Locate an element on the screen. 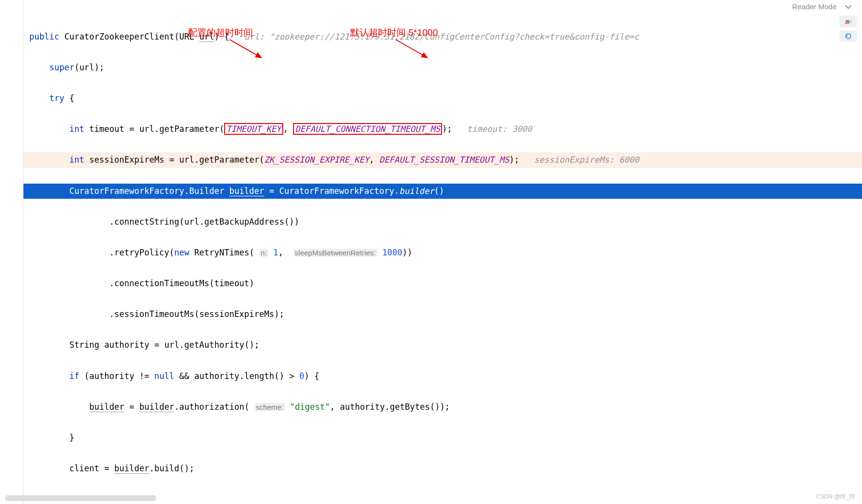 This screenshot has height=504, width=862. watermark: CSDN @哼_哼 is located at coordinates (836, 497).